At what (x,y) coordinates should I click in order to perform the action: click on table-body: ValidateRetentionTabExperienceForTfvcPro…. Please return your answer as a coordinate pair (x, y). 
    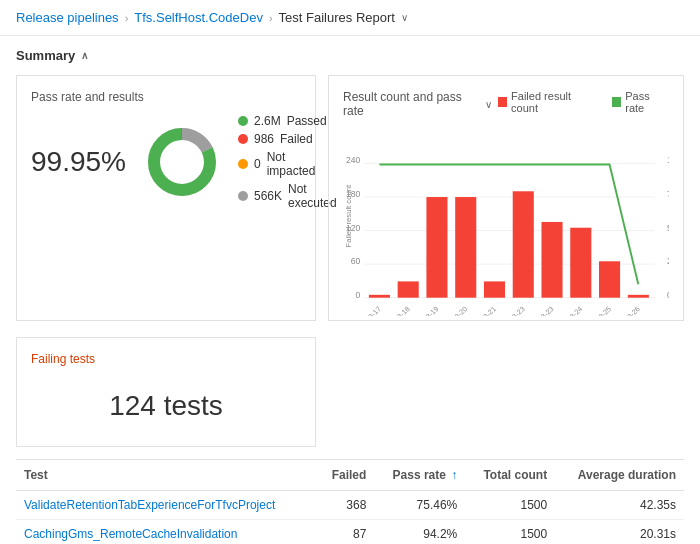
    Looking at the image, I should click on (350, 518).